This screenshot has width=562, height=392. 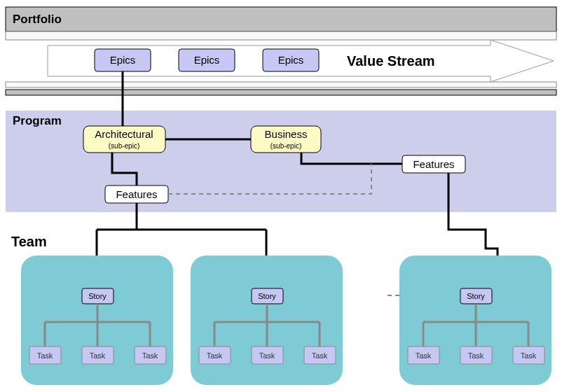 What do you see at coordinates (123, 60) in the screenshot?
I see `epic-label-1: Epics` at bounding box center [123, 60].